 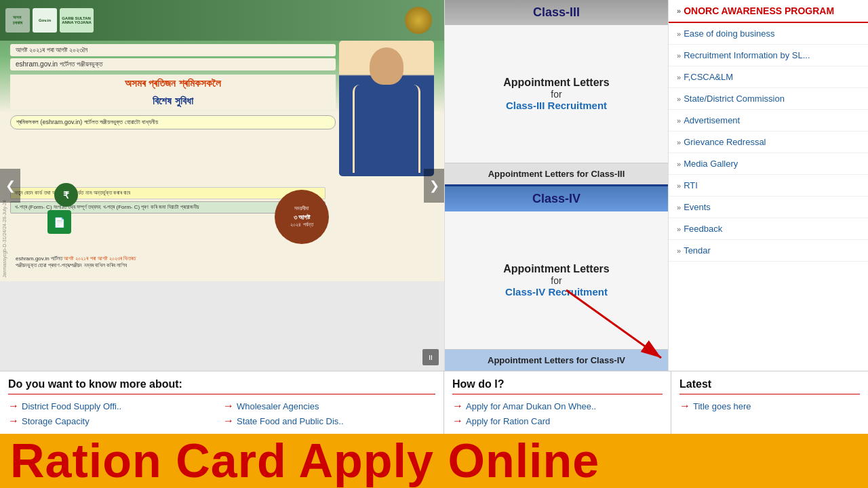 What do you see at coordinates (114, 421) in the screenshot?
I see `know-more-item-3: → Storage Capacity` at bounding box center [114, 421].